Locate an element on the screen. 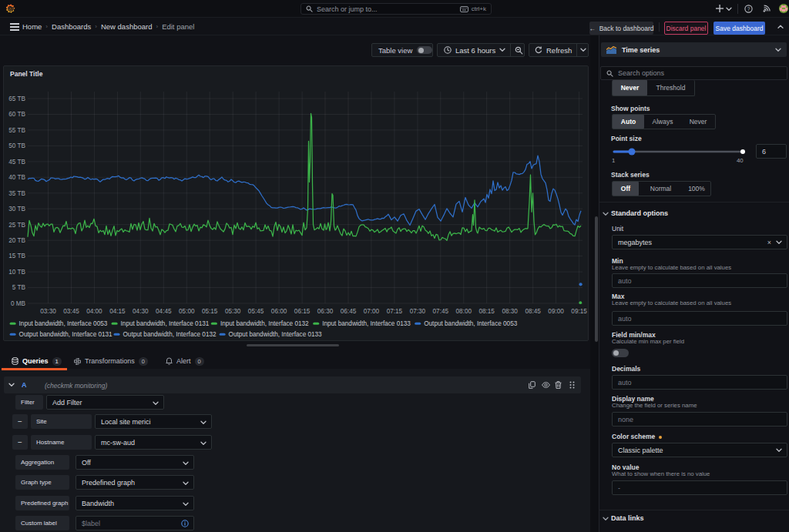 Image resolution: width=789 pixels, height=532 pixels. svg-text: 07:30 is located at coordinates (418, 311).